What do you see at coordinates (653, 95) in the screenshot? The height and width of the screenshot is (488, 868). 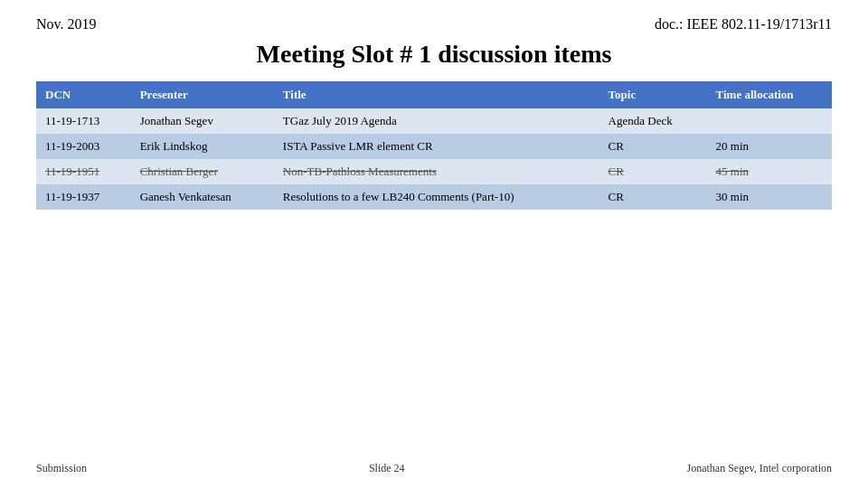 I see `col-header-topic: Topic` at bounding box center [653, 95].